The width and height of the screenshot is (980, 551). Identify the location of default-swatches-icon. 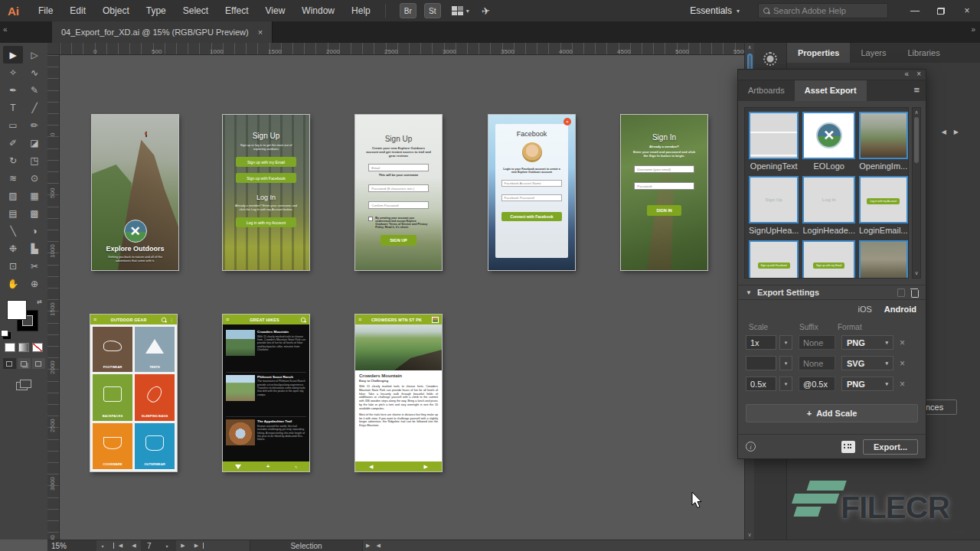
(5, 334).